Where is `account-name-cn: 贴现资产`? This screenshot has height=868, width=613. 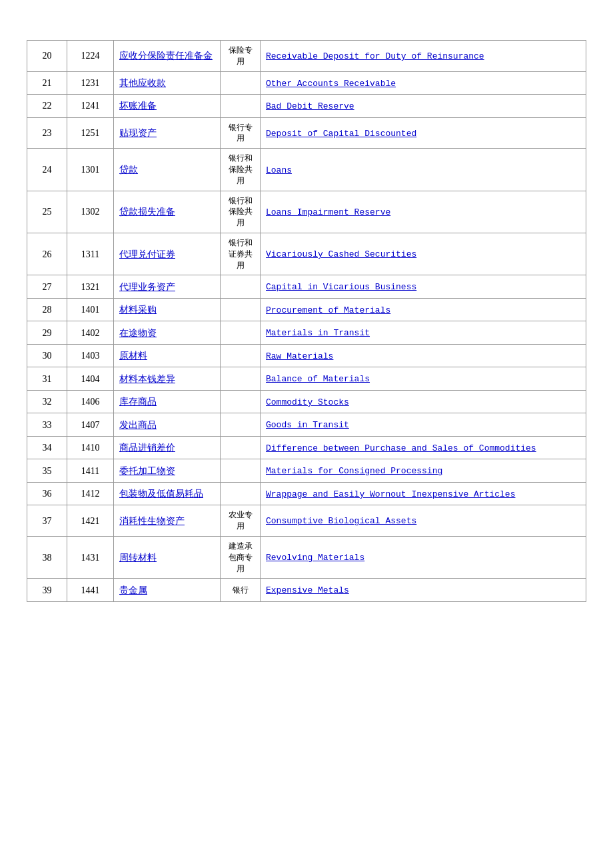 account-name-cn: 贴现资产 is located at coordinates (167, 133).